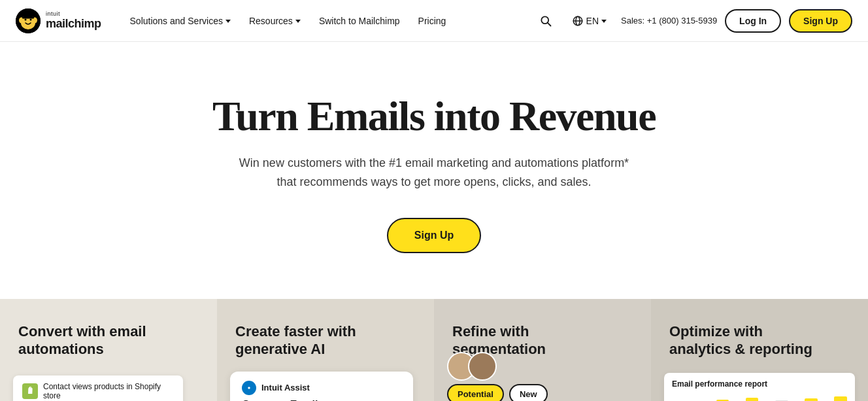 The width and height of the screenshot is (868, 401). Describe the element at coordinates (108, 350) in the screenshot. I see `feature-card-automations: Convert with email automations Contact v…` at that location.